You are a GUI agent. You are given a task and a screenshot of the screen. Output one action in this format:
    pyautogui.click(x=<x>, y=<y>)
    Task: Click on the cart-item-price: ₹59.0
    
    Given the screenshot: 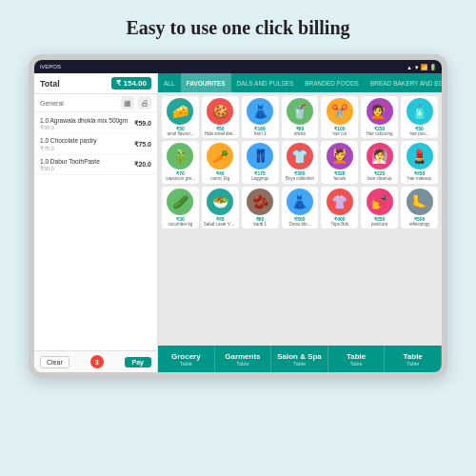 What is the action you would take?
    pyautogui.click(x=143, y=124)
    